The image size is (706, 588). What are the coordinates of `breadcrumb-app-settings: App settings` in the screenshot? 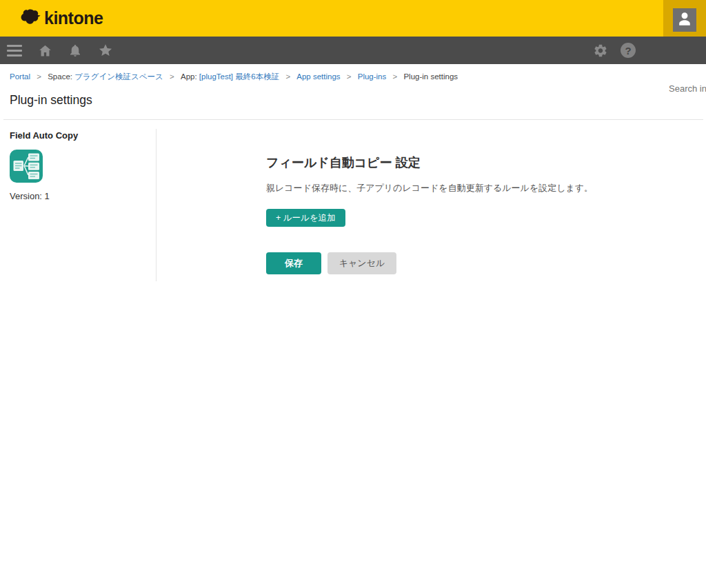 It's located at (319, 77).